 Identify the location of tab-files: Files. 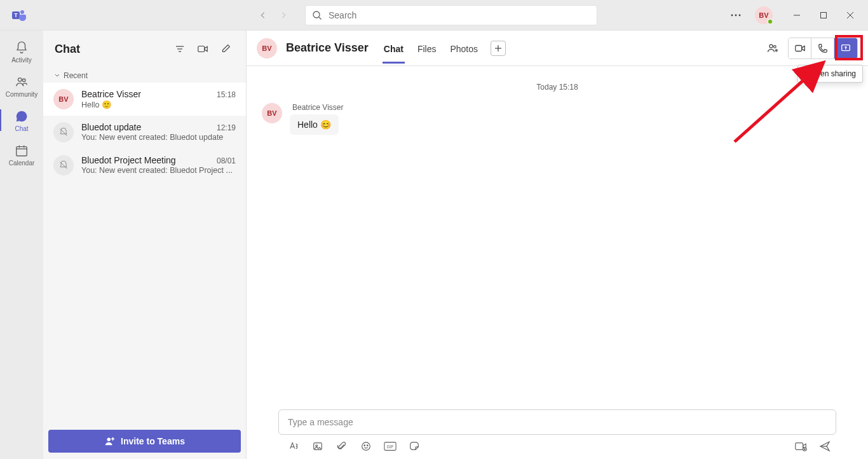
(427, 48).